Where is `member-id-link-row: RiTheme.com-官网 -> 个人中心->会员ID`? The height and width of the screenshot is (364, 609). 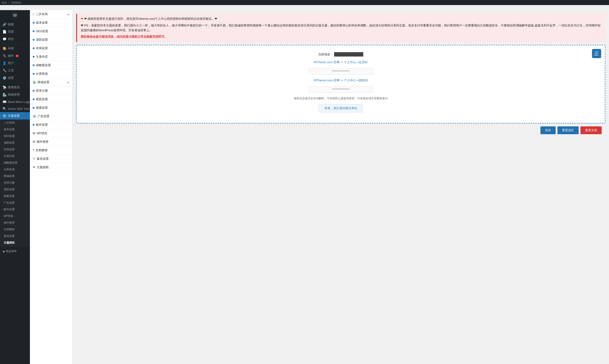
member-id-link-row: RiTheme.com-官网 -> 个人中心->会员ID is located at coordinates (341, 62).